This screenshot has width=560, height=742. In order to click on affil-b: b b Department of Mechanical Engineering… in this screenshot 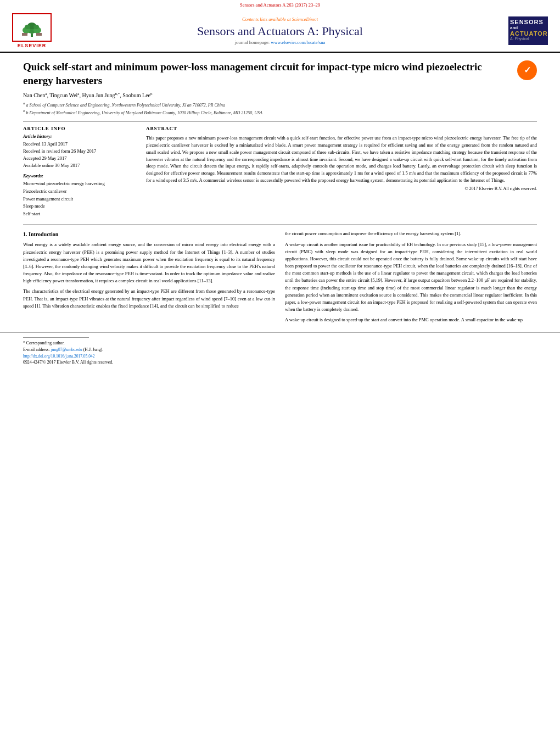, I will do `click(280, 112)`.